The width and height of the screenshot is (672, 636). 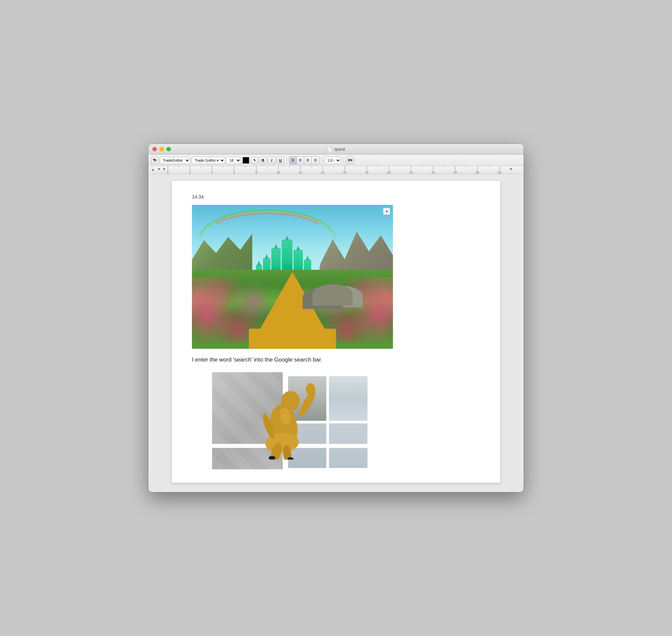 What do you see at coordinates (292, 339) in the screenshot?
I see `yellow-road-base` at bounding box center [292, 339].